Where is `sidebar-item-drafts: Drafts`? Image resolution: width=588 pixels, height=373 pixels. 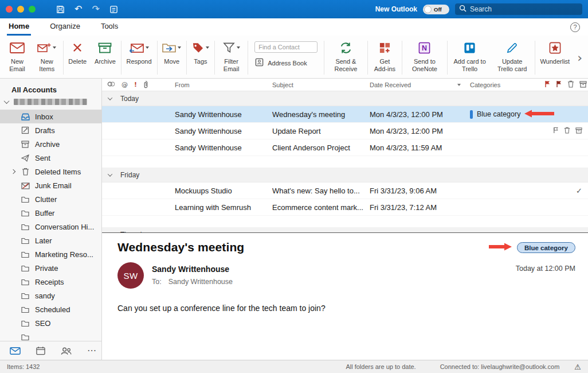 sidebar-item-drafts: Drafts is located at coordinates (50, 130).